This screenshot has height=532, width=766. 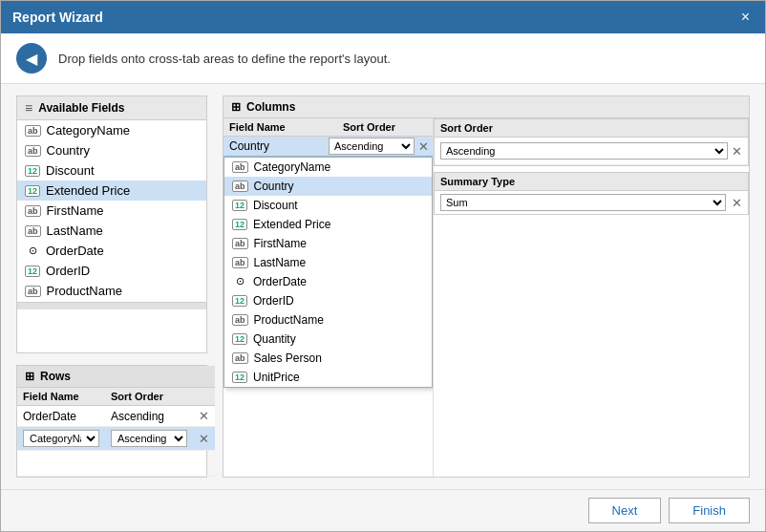 What do you see at coordinates (29, 108) in the screenshot?
I see `available-fields-icon: ≡` at bounding box center [29, 108].